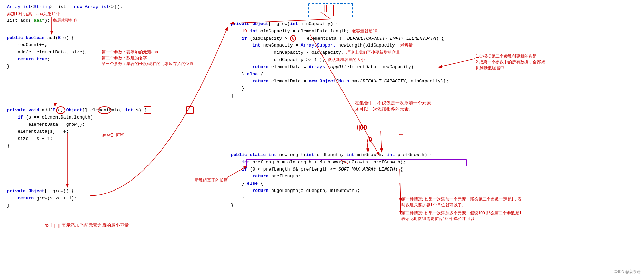  Describe the element at coordinates (42, 198) in the screenshot. I see `code-line: return grow(size + 1);` at that location.